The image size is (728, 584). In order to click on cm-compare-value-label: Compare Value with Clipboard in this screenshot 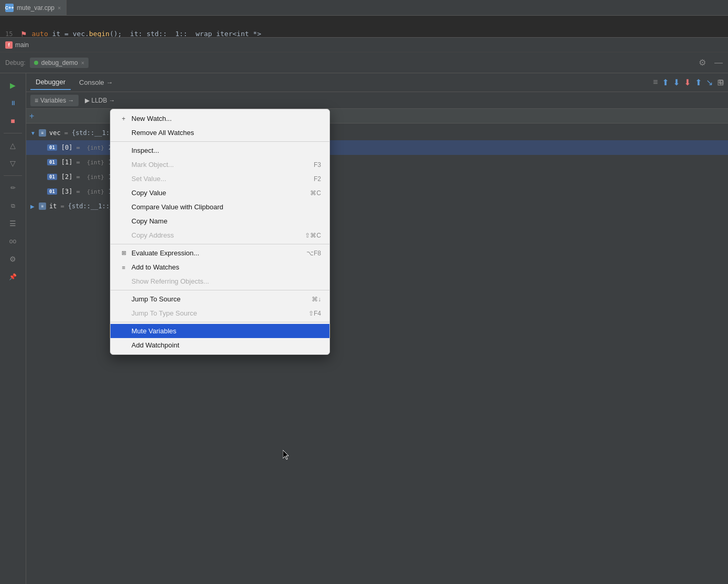, I will do `click(177, 207)`.